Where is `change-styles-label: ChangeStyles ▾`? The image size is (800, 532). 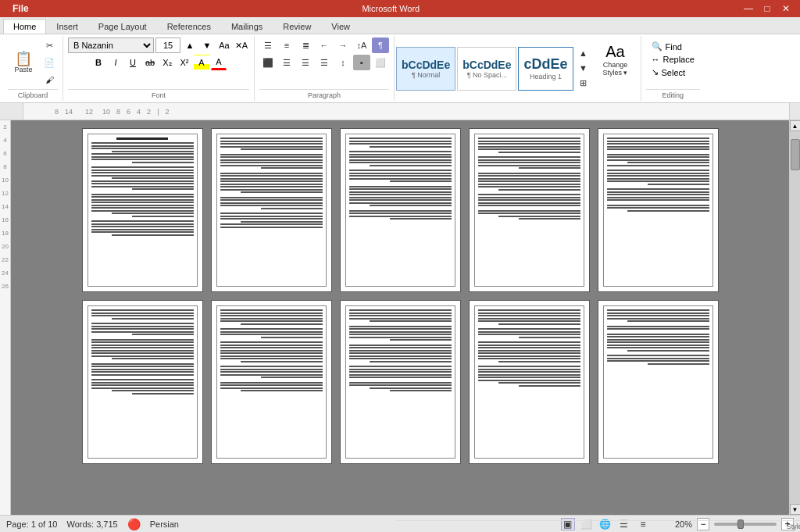
change-styles-label: ChangeStyles ▾ is located at coordinates (615, 69).